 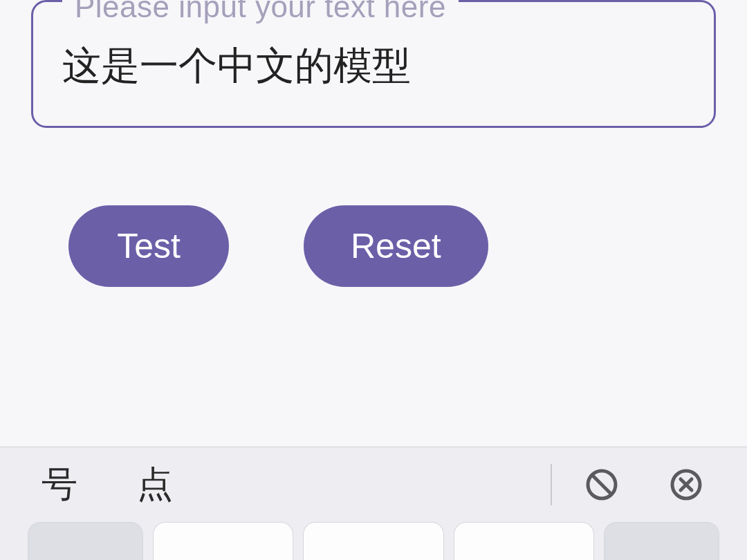 What do you see at coordinates (392, 246) in the screenshot?
I see `button-row: Test Reset` at bounding box center [392, 246].